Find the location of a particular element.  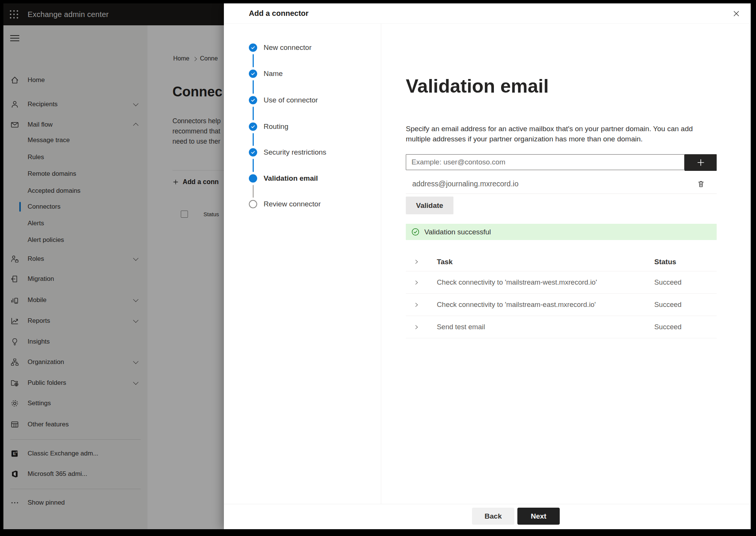

wizard-step-label: Name is located at coordinates (273, 74).